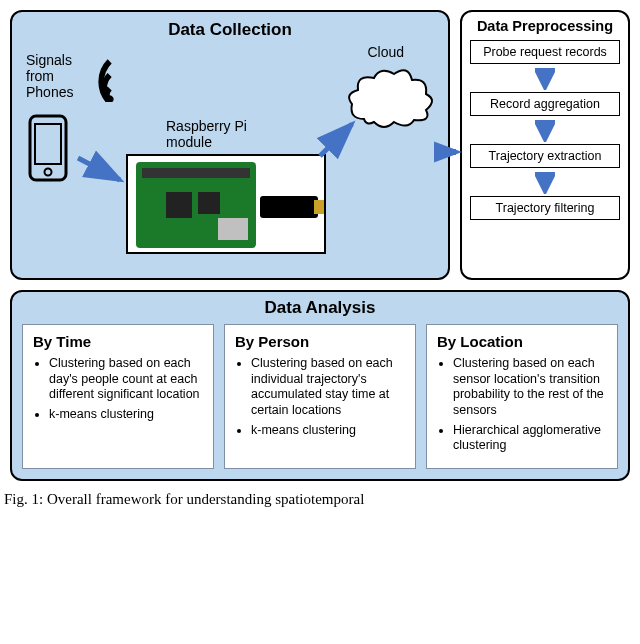  What do you see at coordinates (530, 438) in the screenshot?
I see `card-bullet: Hierarchical agglomerative clustering` at bounding box center [530, 438].